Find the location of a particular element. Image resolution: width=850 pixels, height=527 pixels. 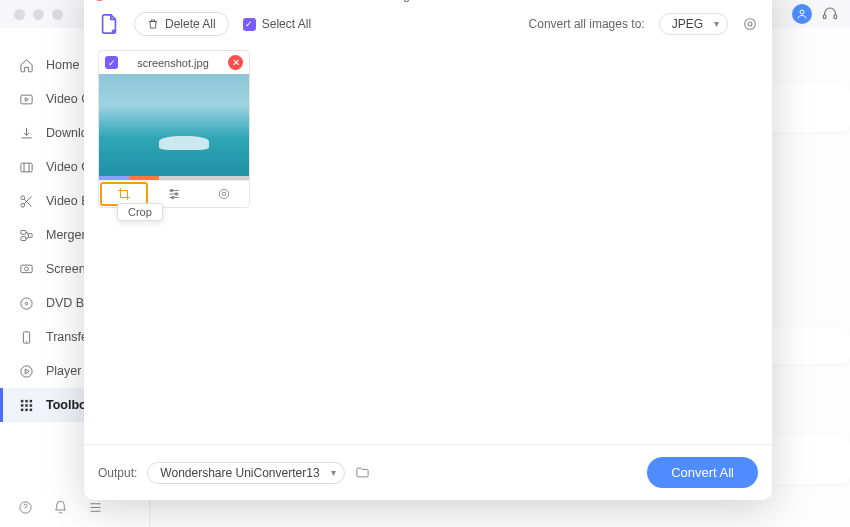

merge-icon is located at coordinates (26, 235).